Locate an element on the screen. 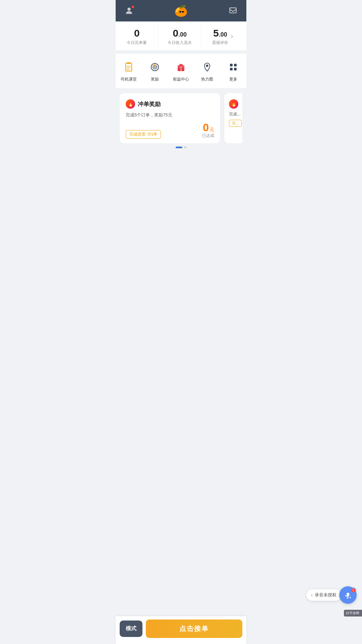 This screenshot has width=362, height=644. dot-indicator is located at coordinates (181, 148).